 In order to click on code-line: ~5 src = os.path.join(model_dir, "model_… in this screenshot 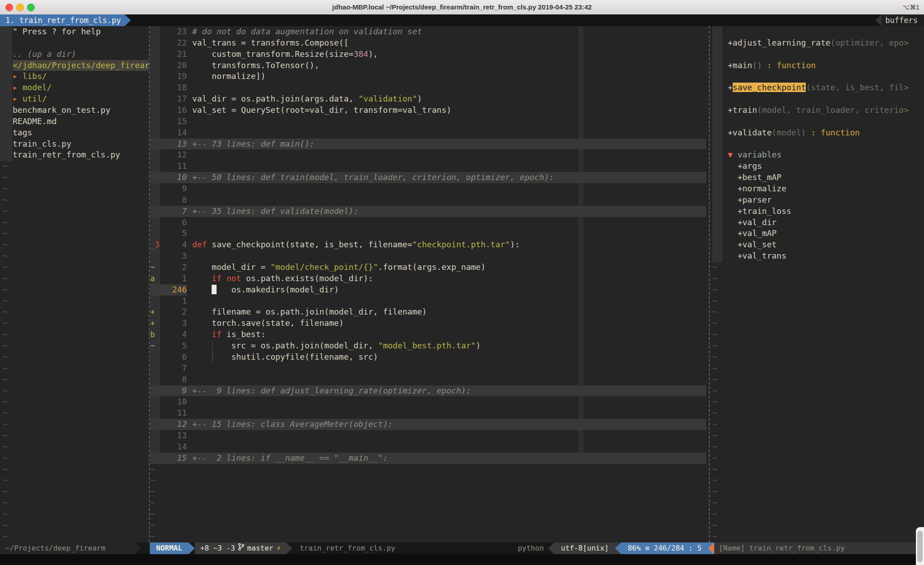, I will do `click(430, 346)`.